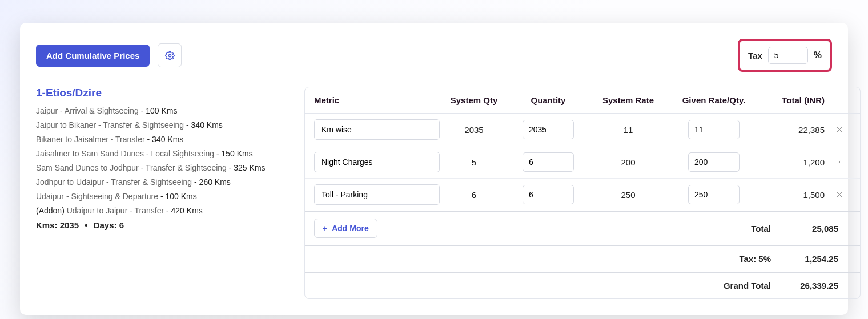  Describe the element at coordinates (788, 55) in the screenshot. I see `tax-input` at that location.